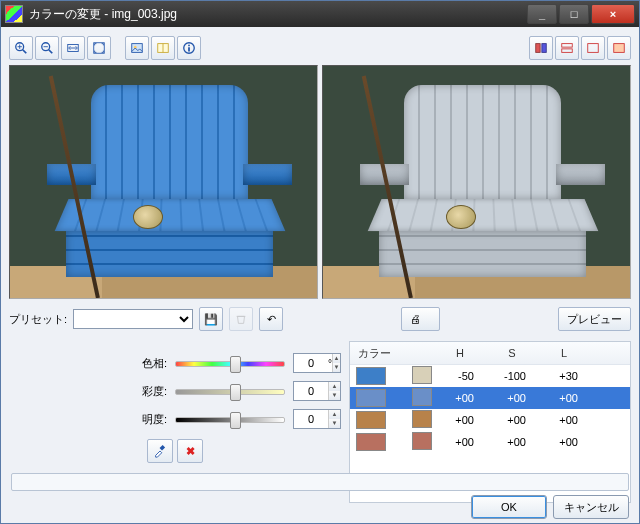 This screenshot has height=524, width=640. Describe the element at coordinates (230, 419) in the screenshot. I see `light-slider` at that location.